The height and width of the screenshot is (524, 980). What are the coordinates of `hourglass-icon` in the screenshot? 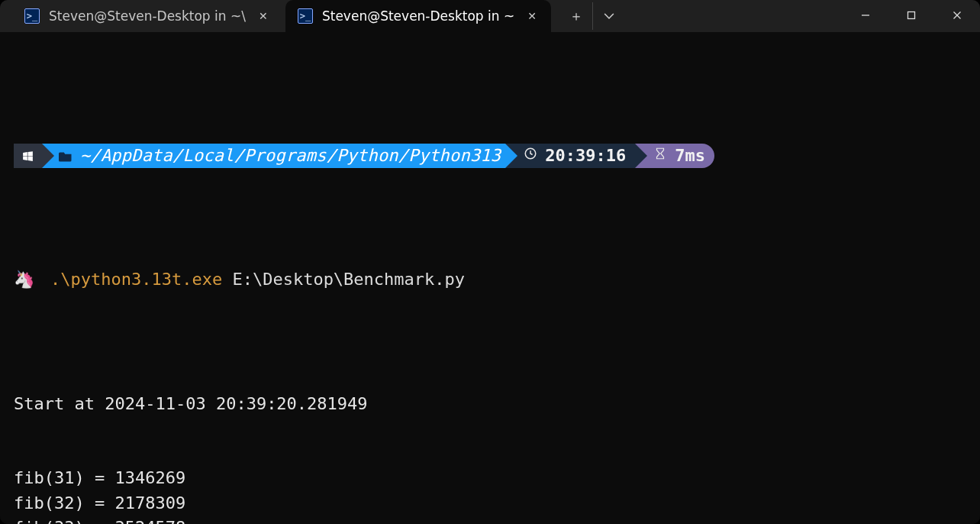 It's located at (660, 156).